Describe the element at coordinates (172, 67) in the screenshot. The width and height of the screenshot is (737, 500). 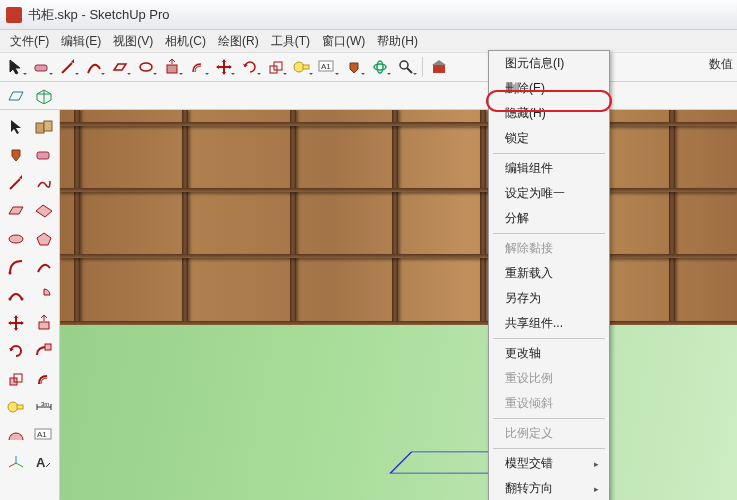
I see `pushpull-tool` at that location.